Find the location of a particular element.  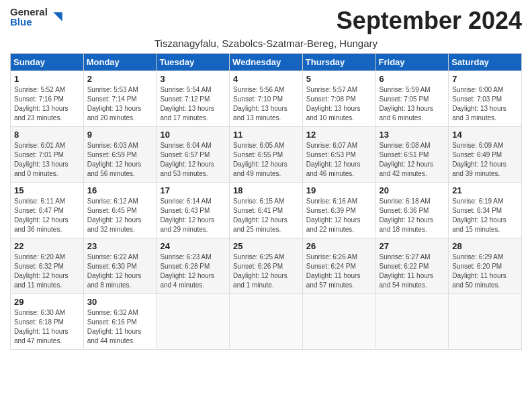

table-row: 19Sunrise: 6:16 AM Sunset: 6:39 PM Dayli… is located at coordinates (339, 211).